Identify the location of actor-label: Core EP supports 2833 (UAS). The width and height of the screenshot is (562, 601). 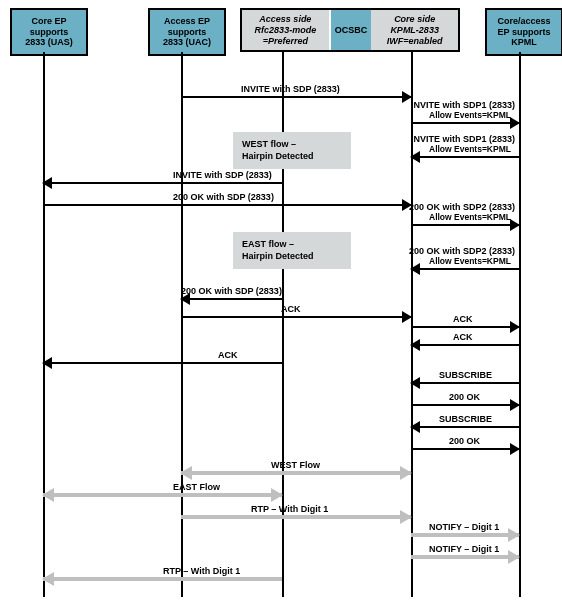
(49, 32).